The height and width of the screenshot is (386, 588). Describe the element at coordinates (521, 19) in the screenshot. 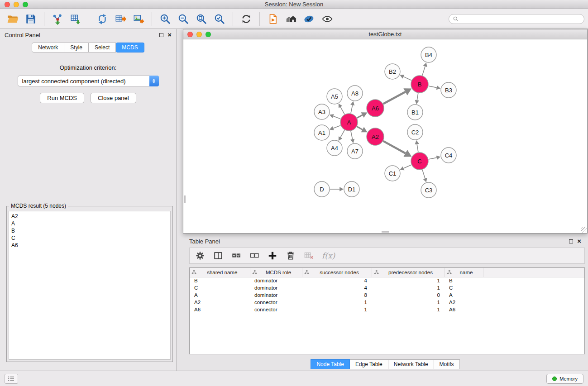

I see `search-input` at that location.